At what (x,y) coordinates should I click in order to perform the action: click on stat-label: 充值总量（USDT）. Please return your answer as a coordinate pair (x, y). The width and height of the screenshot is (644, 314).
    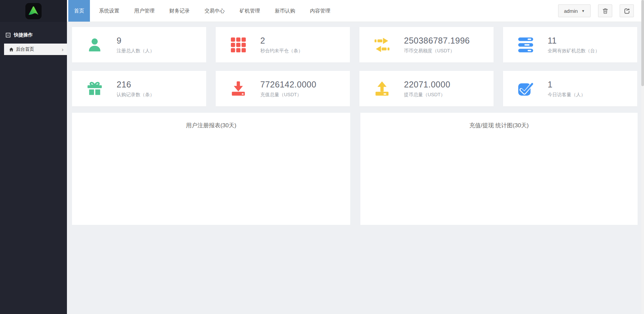
    Looking at the image, I should click on (288, 95).